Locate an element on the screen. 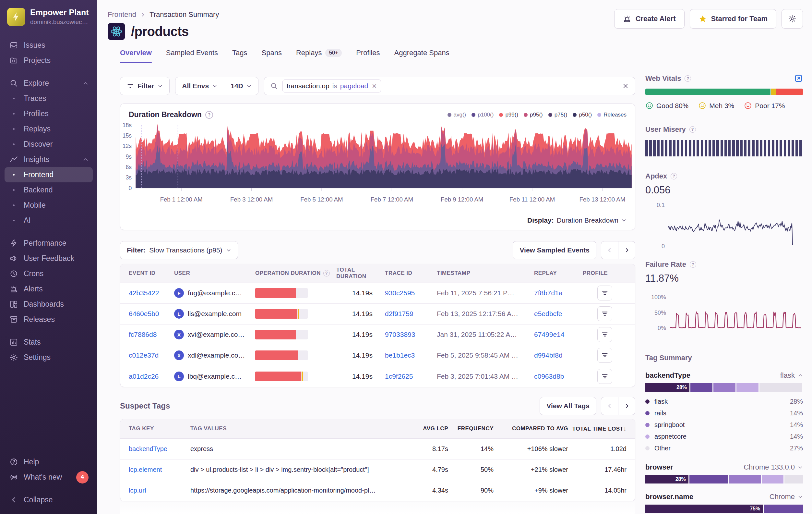 This screenshot has width=812, height=514. event-id-link: c012e37d is located at coordinates (144, 355).